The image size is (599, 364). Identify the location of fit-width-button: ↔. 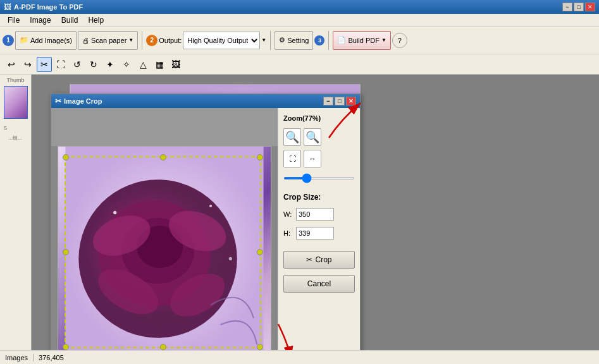
(312, 159).